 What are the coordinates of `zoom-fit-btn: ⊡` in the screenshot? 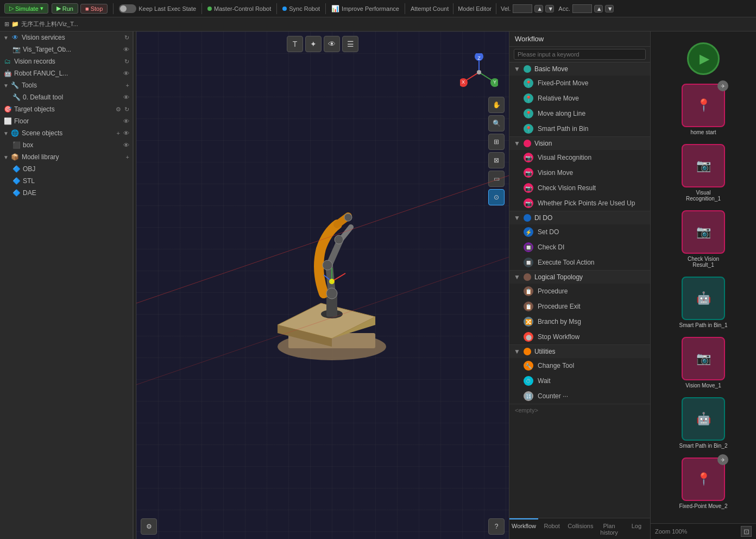 It's located at (746, 531).